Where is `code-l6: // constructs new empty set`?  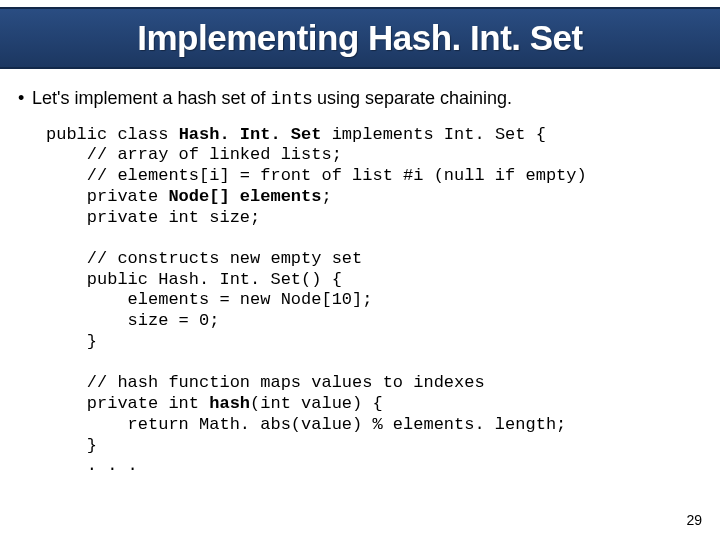 code-l6: // constructs new empty set is located at coordinates (204, 258).